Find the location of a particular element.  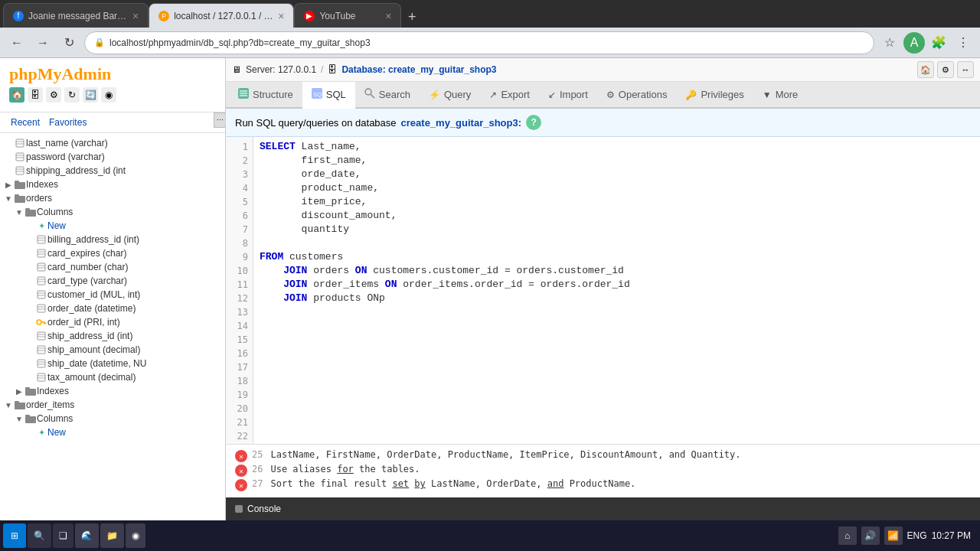

tree-label-13: order_id (PRI, int) is located at coordinates (84, 322).